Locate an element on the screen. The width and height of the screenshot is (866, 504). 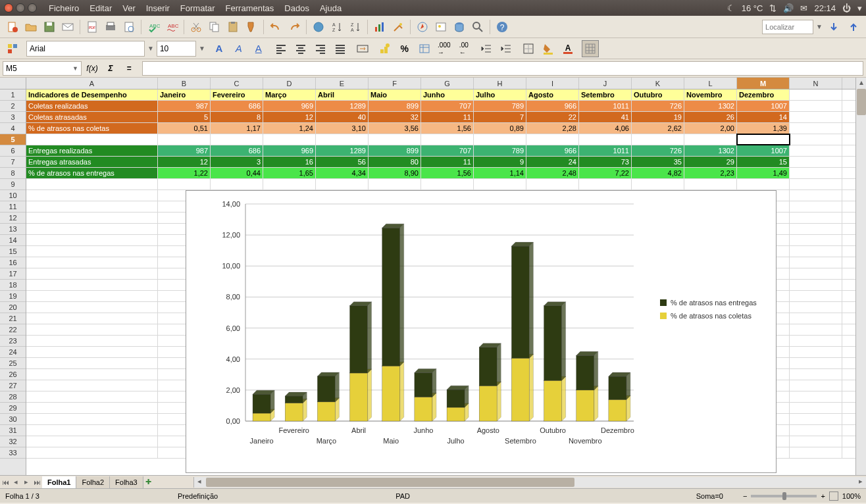
cell-N7 is located at coordinates (816, 162).